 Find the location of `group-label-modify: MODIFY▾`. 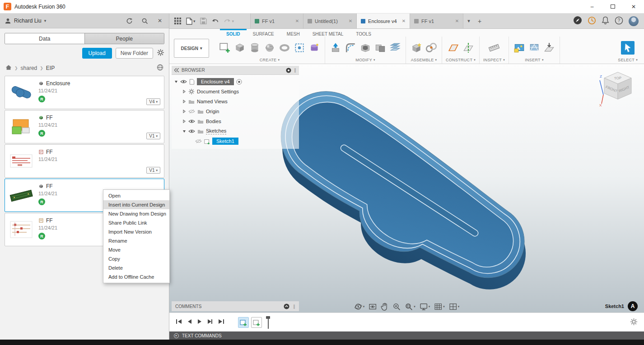

group-label-modify: MODIFY▾ is located at coordinates (365, 60).